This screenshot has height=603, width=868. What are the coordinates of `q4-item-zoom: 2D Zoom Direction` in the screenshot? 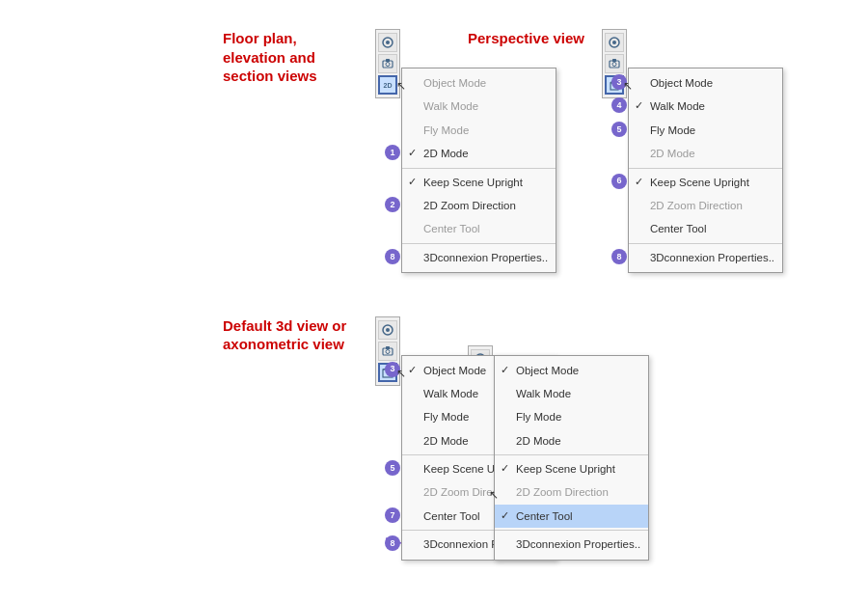 It's located at (571, 492).